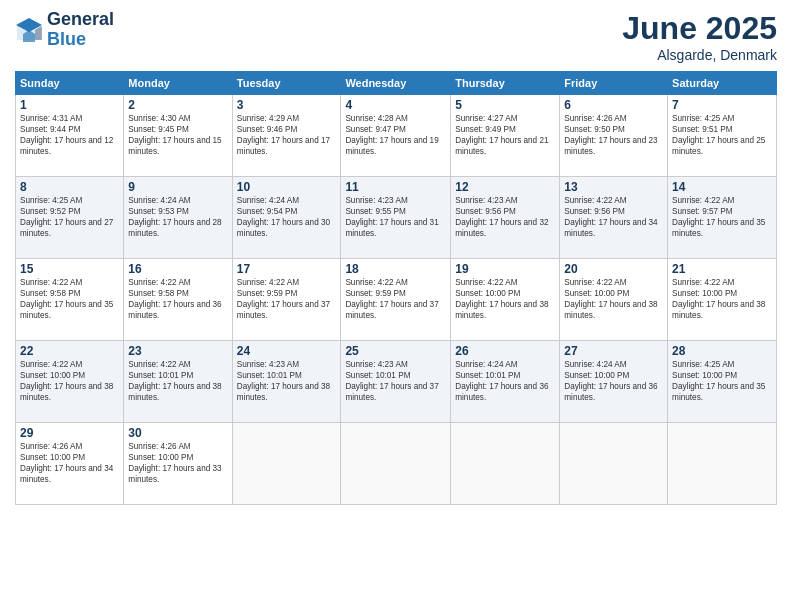  What do you see at coordinates (396, 187) in the screenshot?
I see `day-number: 11` at bounding box center [396, 187].